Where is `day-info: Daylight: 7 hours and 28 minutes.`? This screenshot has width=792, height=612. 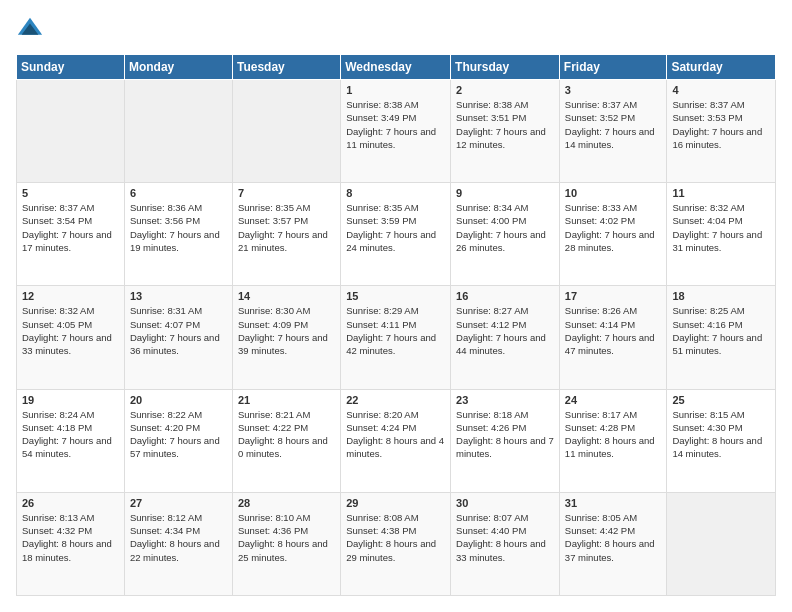 day-info: Daylight: 7 hours and 28 minutes. is located at coordinates (614, 242).